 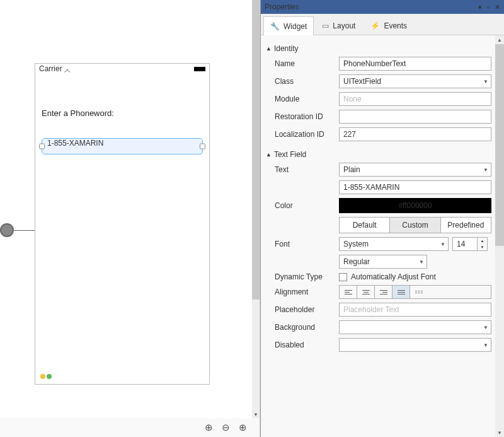 What do you see at coordinates (307, 310) in the screenshot?
I see `placeholder-label: Placeholder` at bounding box center [307, 310].